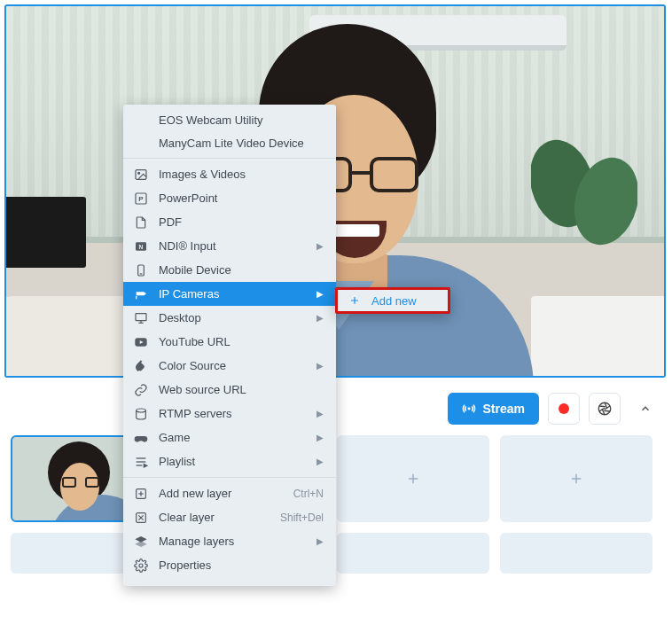 The width and height of the screenshot is (672, 617). What do you see at coordinates (584, 192) in the screenshot?
I see `scene-plant` at bounding box center [584, 192].